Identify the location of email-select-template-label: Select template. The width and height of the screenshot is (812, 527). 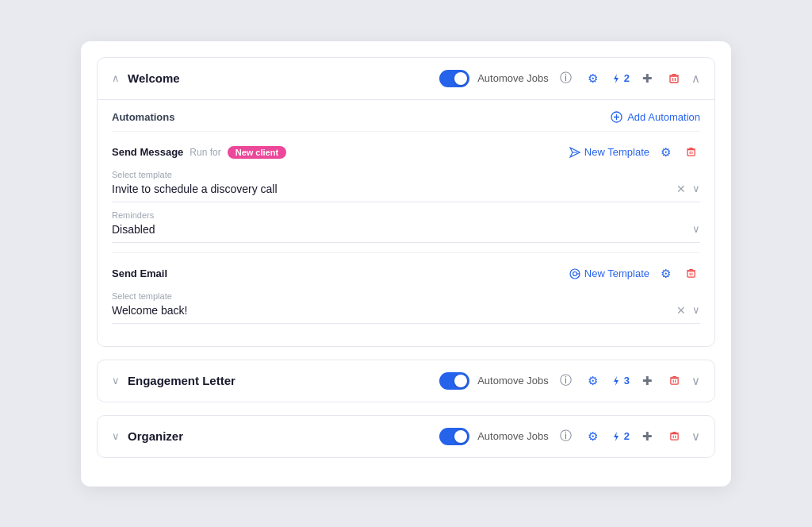
(406, 296).